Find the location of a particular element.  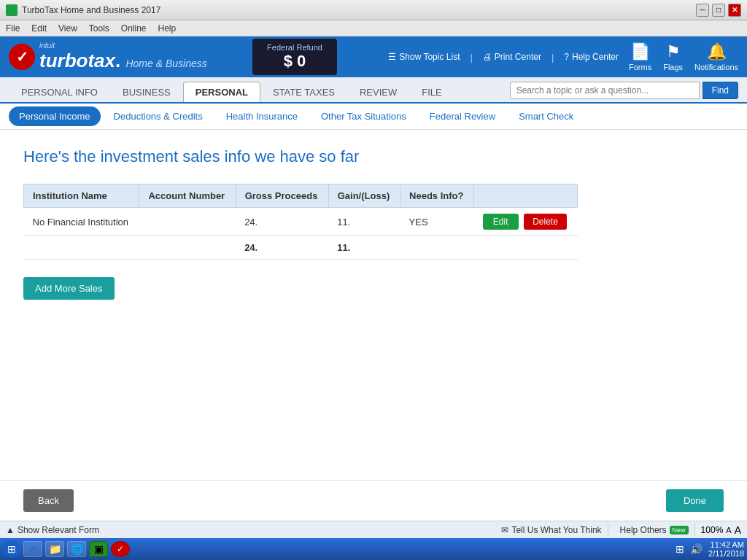

show-topic-list-button: ☰ Show Topic List is located at coordinates (424, 57).